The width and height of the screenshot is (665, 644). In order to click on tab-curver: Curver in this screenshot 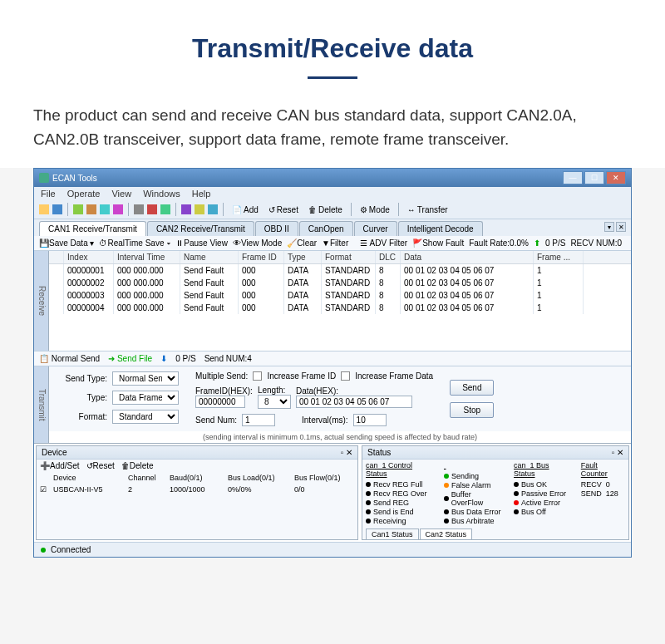, I will do `click(376, 229)`.